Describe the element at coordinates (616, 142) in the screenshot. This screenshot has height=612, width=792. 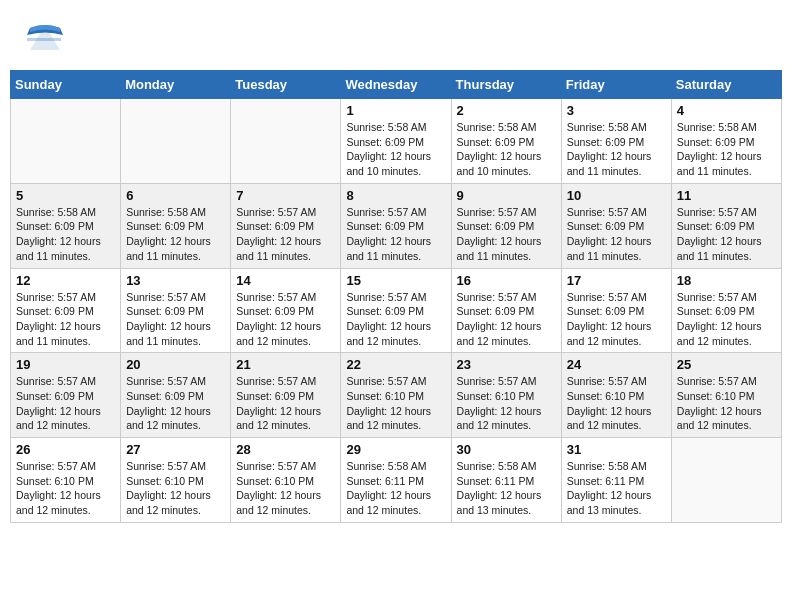
I see `calendar-cell: 3Sunrise: 5:58 AM Sunset: 6:09 PM Daylig…` at that location.